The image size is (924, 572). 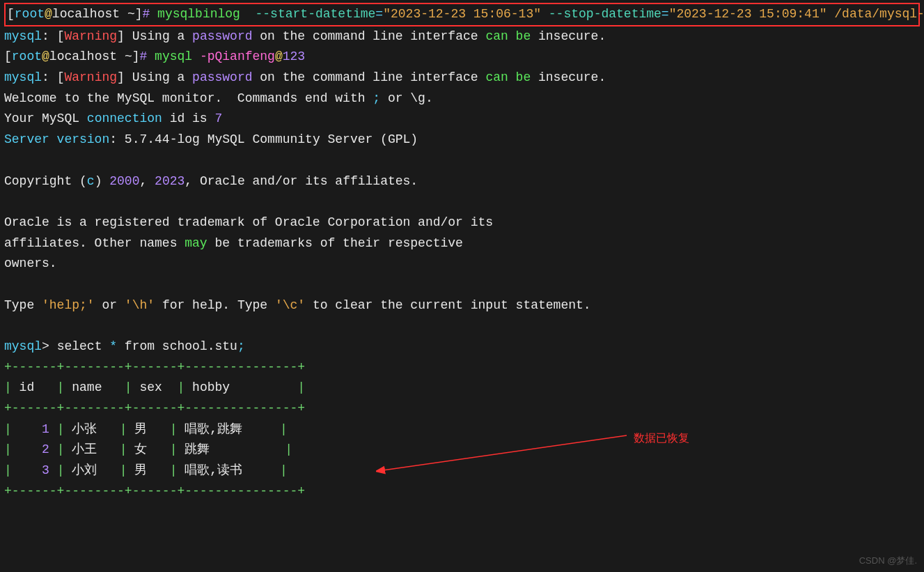 What do you see at coordinates (222, 36) in the screenshot?
I see `warn-password: password` at bounding box center [222, 36].